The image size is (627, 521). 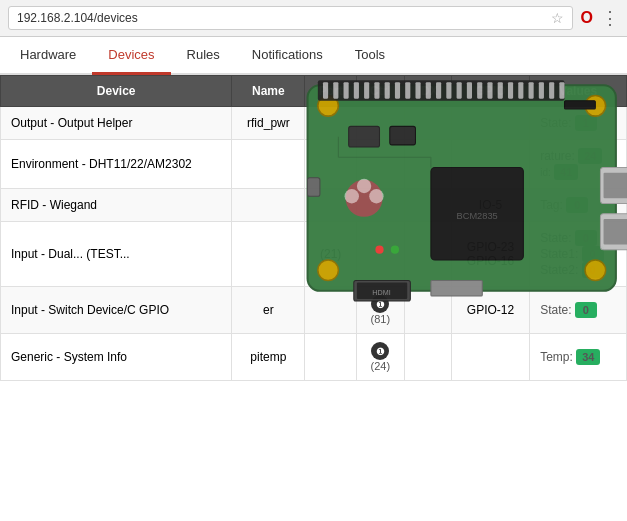 I want to click on device-name: Input - Dual... (TEST..., so click(x=116, y=254).